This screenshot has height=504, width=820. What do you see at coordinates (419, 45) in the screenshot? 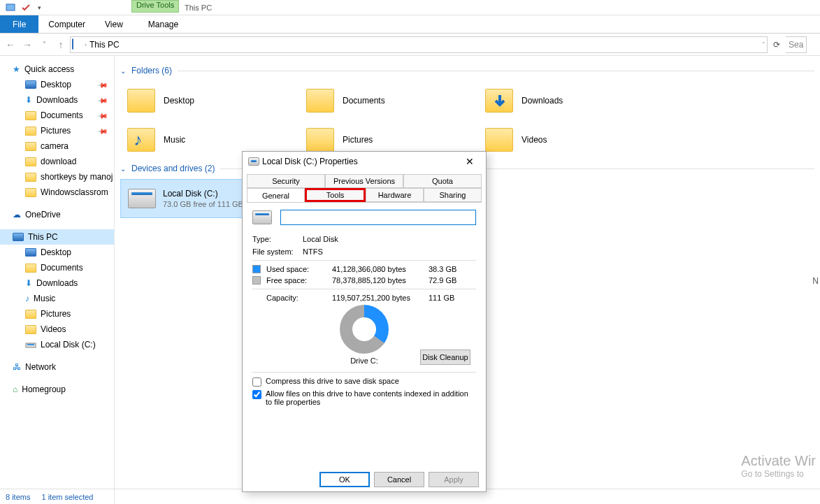
I see `address-bar: › This PC ˅` at bounding box center [419, 45].